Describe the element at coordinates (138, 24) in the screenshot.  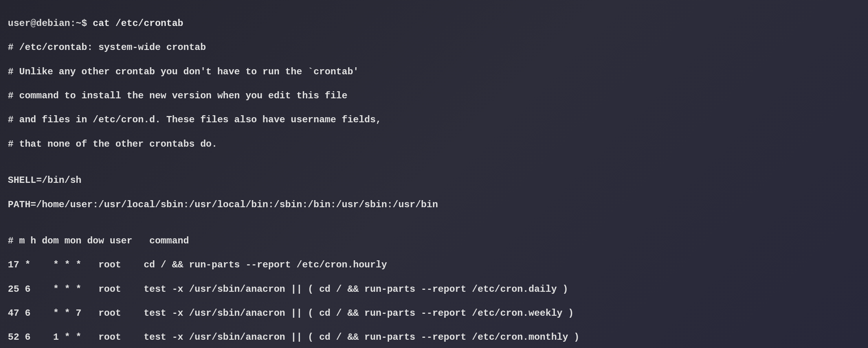
I see `command-text: cat /etc/crontab` at that location.